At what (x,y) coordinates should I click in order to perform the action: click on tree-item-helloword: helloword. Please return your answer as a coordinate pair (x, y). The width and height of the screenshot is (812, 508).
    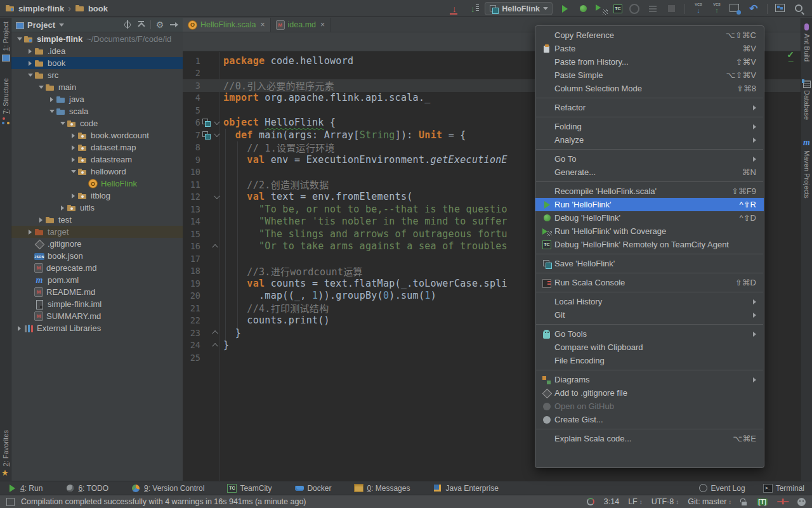
    Looking at the image, I should click on (97, 171).